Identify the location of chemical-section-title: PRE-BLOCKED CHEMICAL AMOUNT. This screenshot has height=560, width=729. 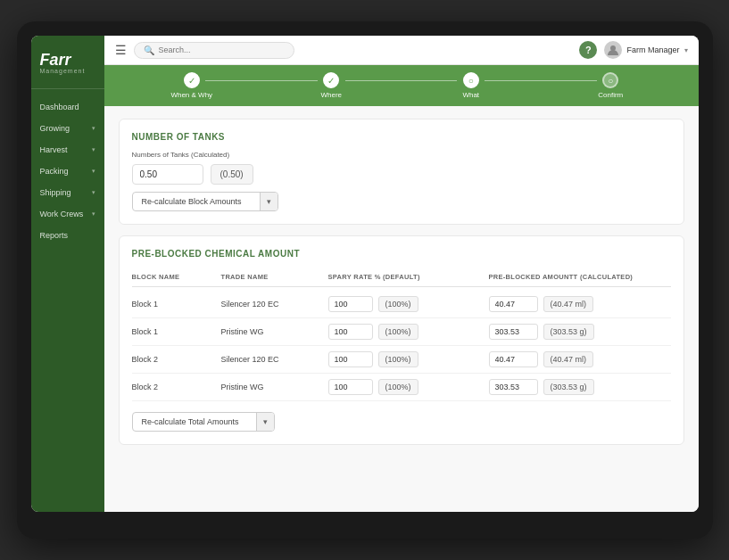
(402, 253).